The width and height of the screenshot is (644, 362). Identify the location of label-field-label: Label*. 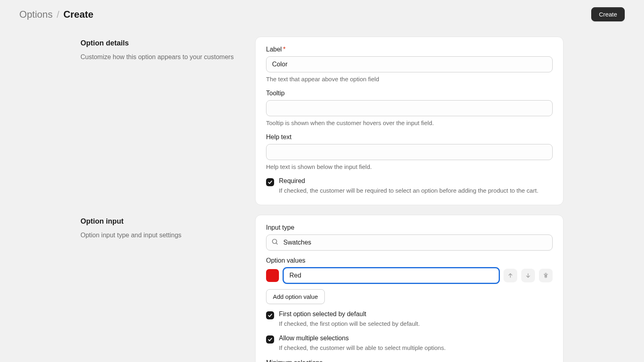
(409, 49).